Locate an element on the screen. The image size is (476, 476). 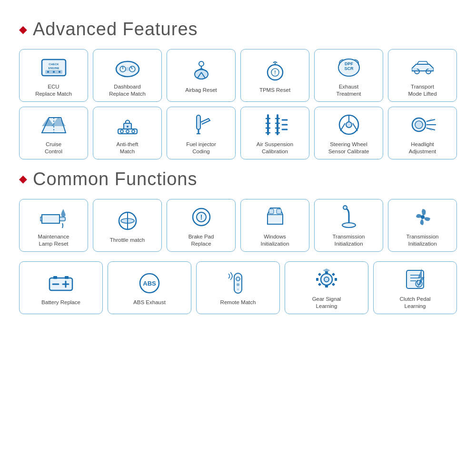
svg-text: DPF is located at coordinates (349, 64).